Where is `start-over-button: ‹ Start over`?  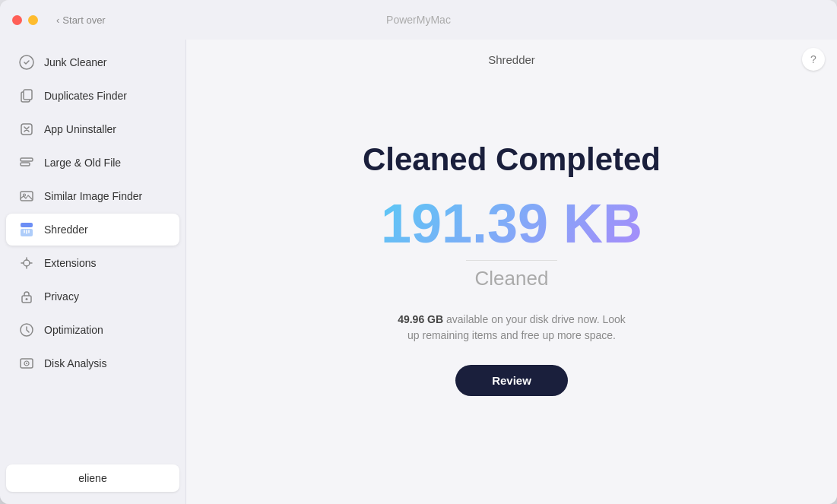
start-over-button: ‹ Start over is located at coordinates (81, 20).